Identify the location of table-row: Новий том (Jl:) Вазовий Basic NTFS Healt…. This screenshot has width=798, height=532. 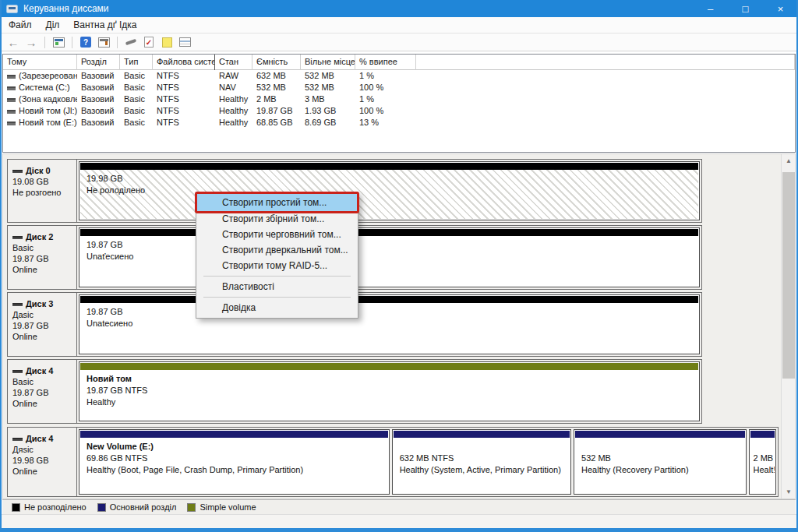
(399, 111).